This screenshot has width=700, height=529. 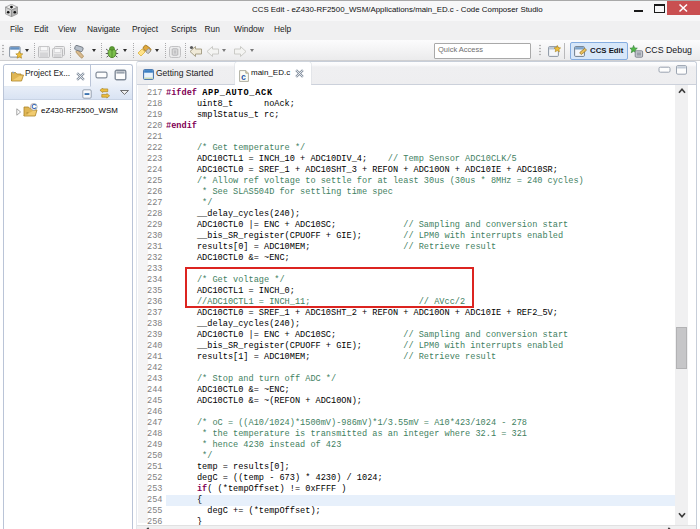 What do you see at coordinates (34, 107) in the screenshot?
I see `svg-text: C` at bounding box center [34, 107].